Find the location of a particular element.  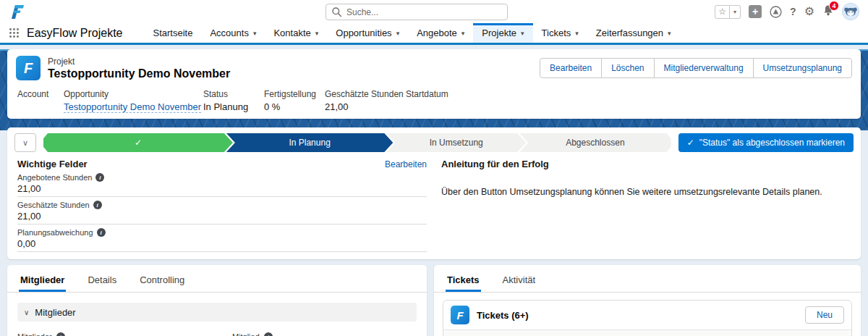

bearbeiten-button: Bearbeiten is located at coordinates (571, 68).